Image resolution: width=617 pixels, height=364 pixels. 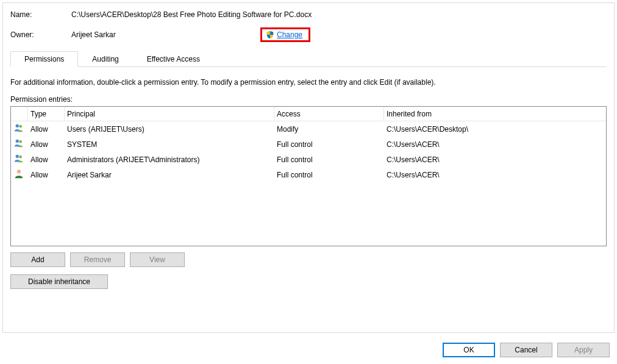 What do you see at coordinates (46, 113) in the screenshot?
I see `th-type: Type` at bounding box center [46, 113].